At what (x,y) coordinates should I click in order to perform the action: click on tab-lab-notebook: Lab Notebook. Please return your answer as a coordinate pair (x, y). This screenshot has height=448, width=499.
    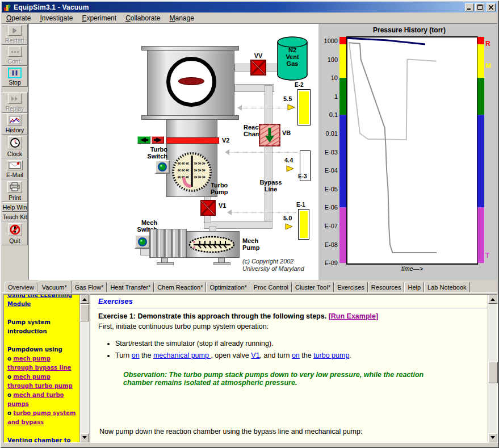
    Looking at the image, I should click on (447, 287).